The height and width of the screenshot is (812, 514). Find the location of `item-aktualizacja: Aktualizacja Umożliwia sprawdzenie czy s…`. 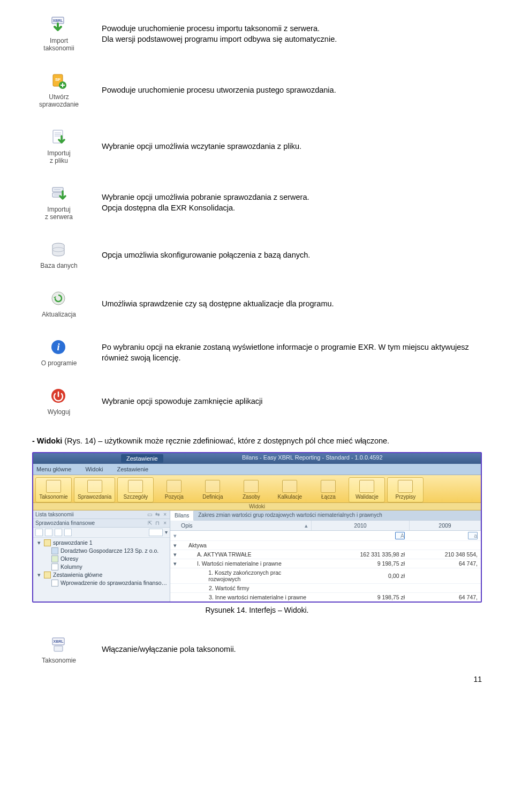

item-aktualizacja: Aktualizacja Umożliwia sprawdzenie czy s… is located at coordinates (257, 304).